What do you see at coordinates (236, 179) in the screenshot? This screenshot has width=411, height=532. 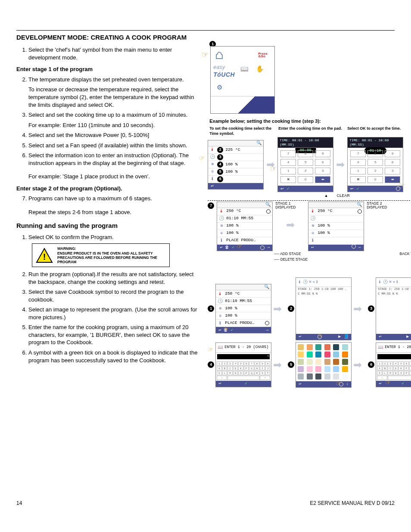 I see `info-row: ℹ6` at bounding box center [236, 179].